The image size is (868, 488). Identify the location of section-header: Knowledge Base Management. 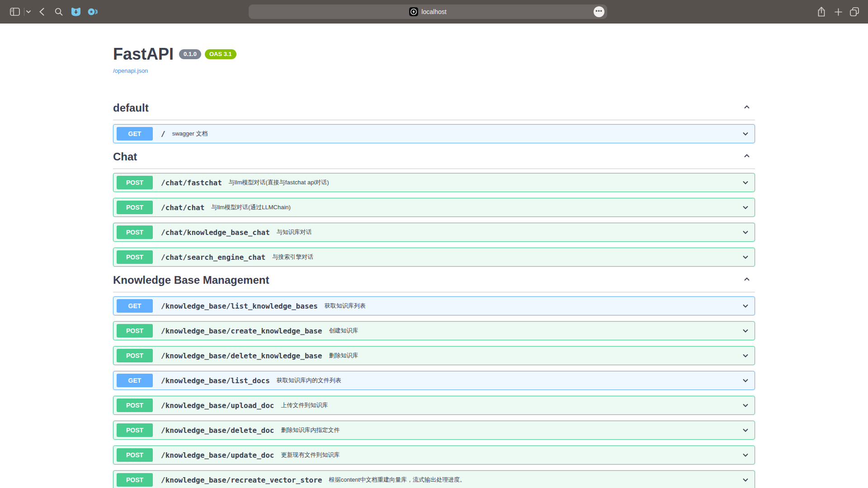
(434, 283).